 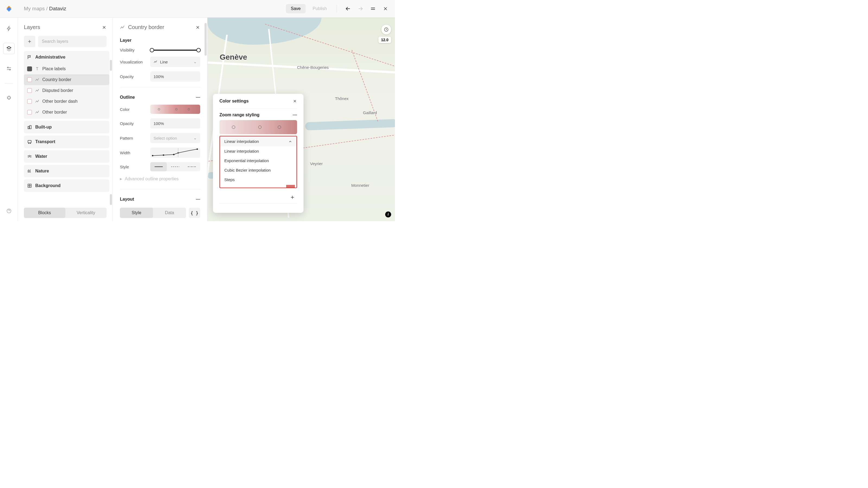 I want to click on tab-verticality: Verticality, so click(x=86, y=213).